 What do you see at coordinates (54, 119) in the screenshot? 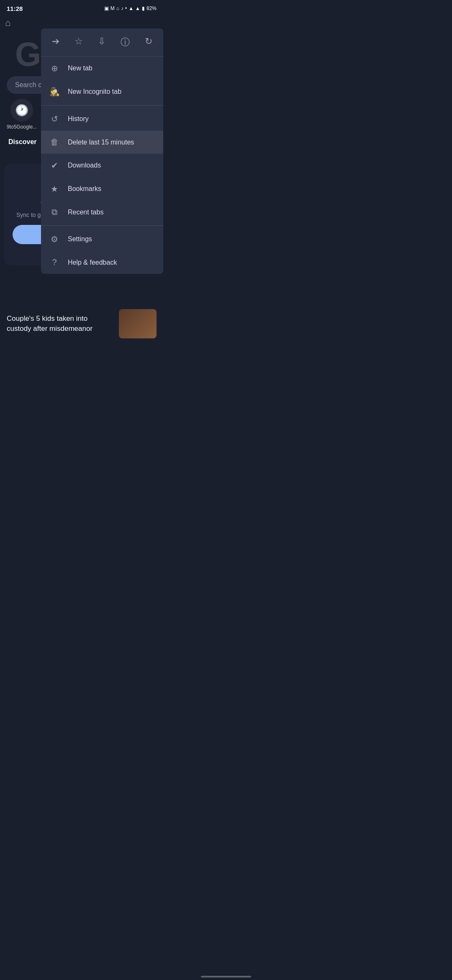
I see `history-icon: ↺` at bounding box center [54, 119].